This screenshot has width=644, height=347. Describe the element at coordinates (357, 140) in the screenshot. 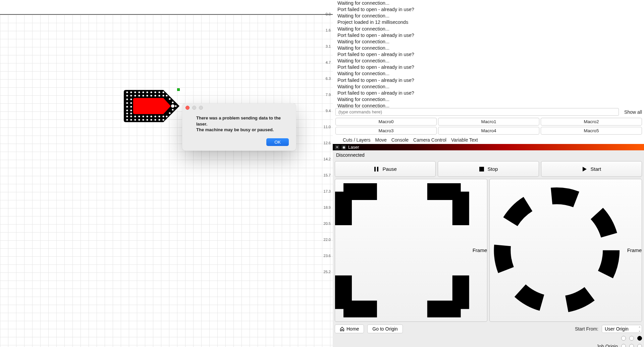

I see `tab-cuts-layers: Cuts / Layers` at that location.